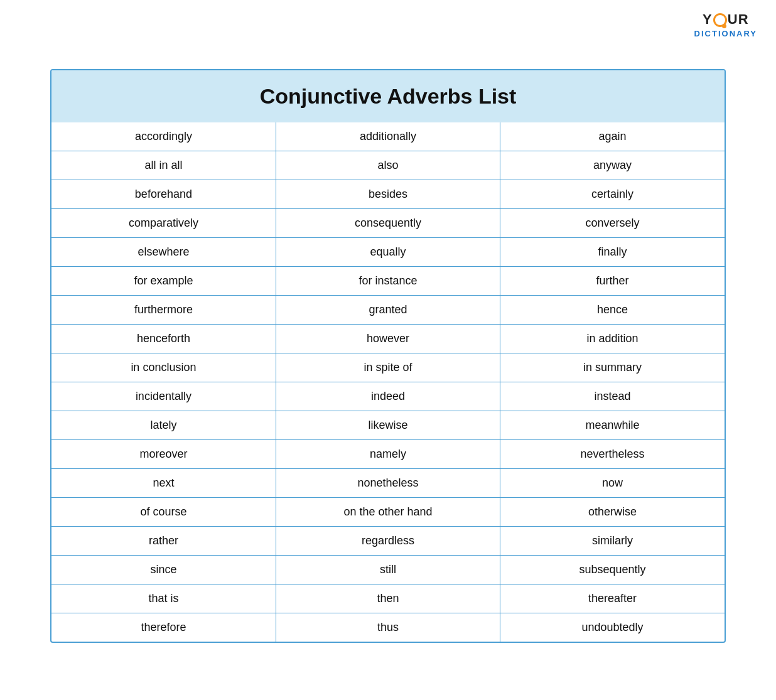 The width and height of the screenshot is (776, 700). Describe the element at coordinates (163, 628) in the screenshot. I see `table-cell: therefore` at that location.